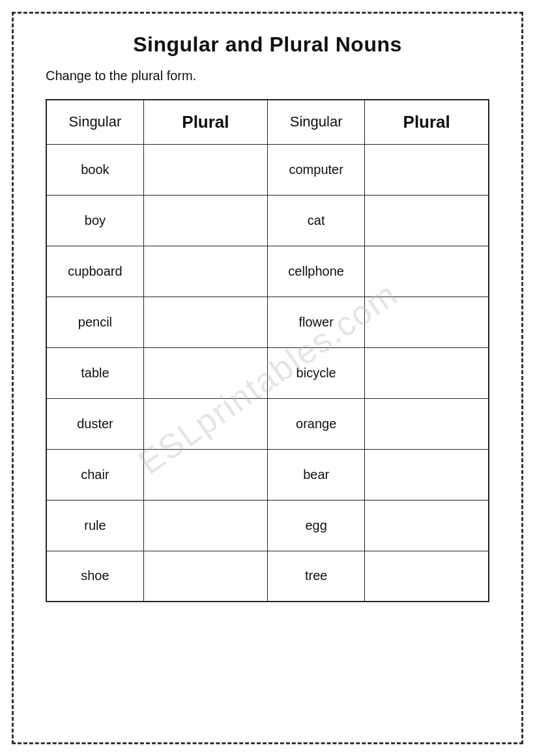  I want to click on cell-right-singular: bicycle, so click(315, 373).